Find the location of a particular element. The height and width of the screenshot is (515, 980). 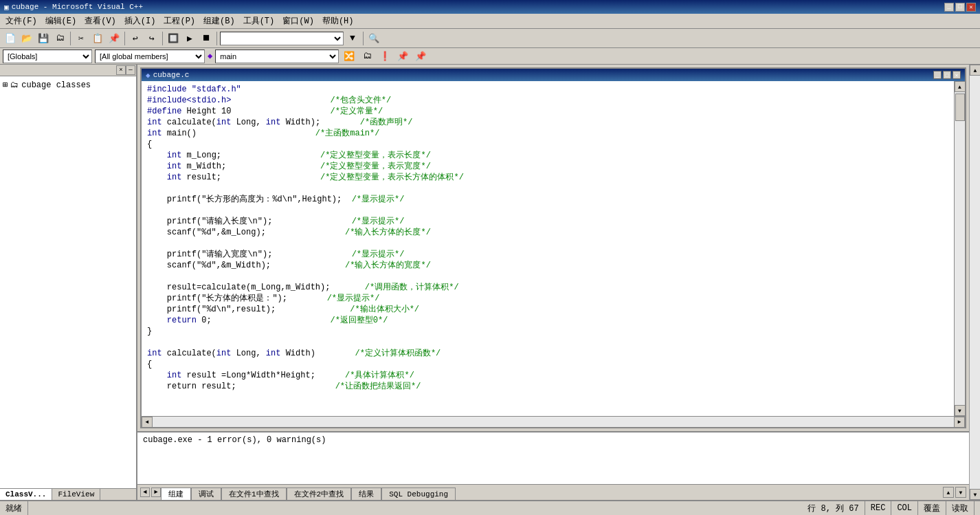

scroll-up-btn: ▲ is located at coordinates (960, 87).